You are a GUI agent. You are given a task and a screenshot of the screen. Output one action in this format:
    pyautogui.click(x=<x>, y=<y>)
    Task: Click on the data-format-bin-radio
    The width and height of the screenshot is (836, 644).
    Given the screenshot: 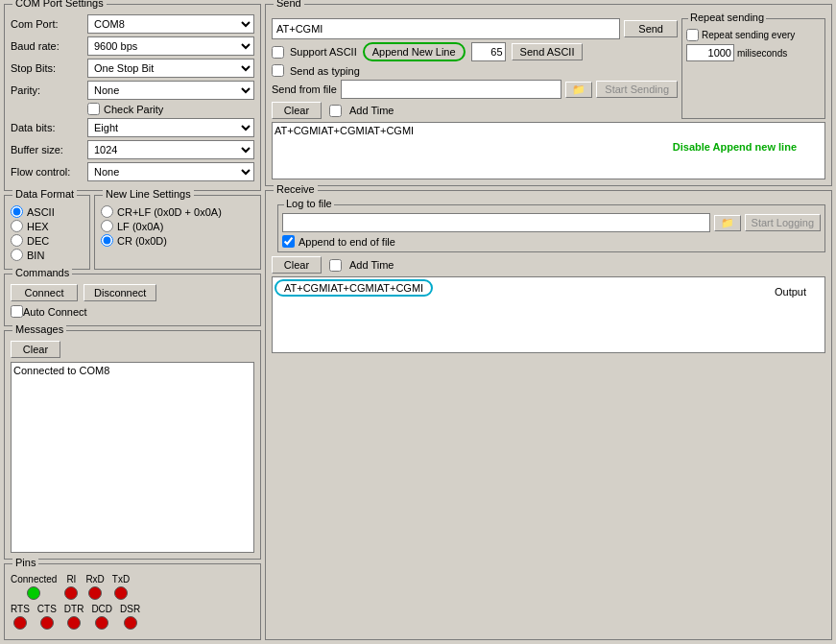 What is the action you would take?
    pyautogui.click(x=17, y=255)
    